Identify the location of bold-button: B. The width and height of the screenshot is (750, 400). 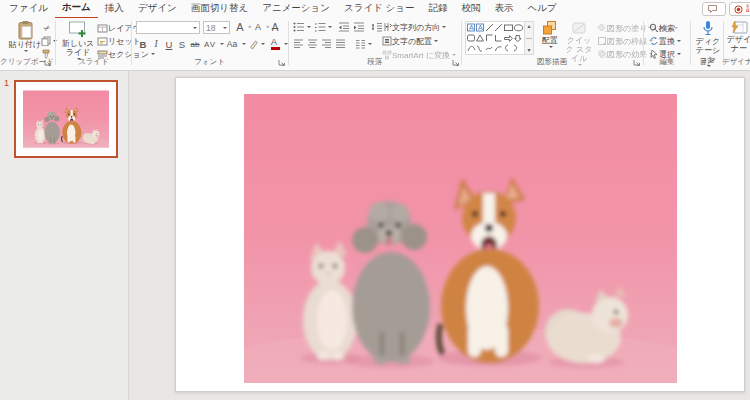
(144, 44).